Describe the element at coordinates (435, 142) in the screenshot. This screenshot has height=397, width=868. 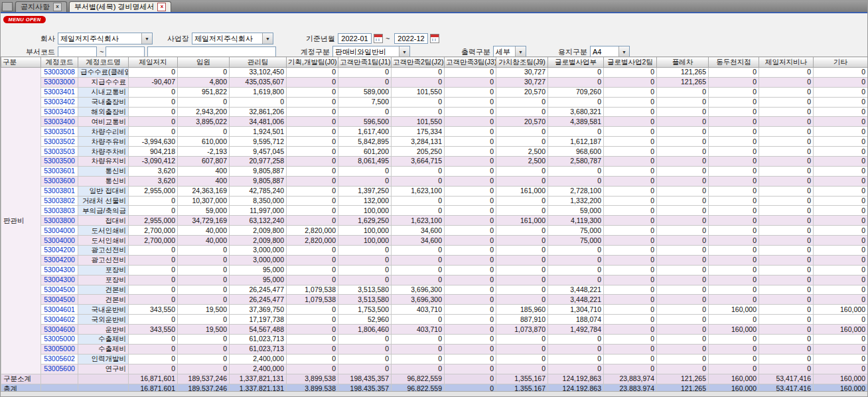
I see `table-row: 53003502차량주유비-3,994,630610,0009,595,7120…` at that location.